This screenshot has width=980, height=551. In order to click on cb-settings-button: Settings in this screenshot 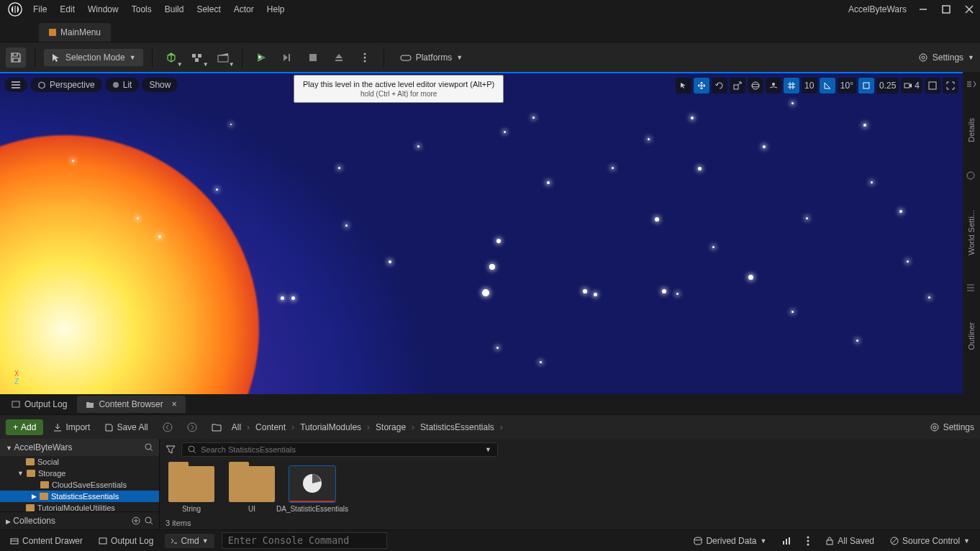, I will do `click(953, 427)`.